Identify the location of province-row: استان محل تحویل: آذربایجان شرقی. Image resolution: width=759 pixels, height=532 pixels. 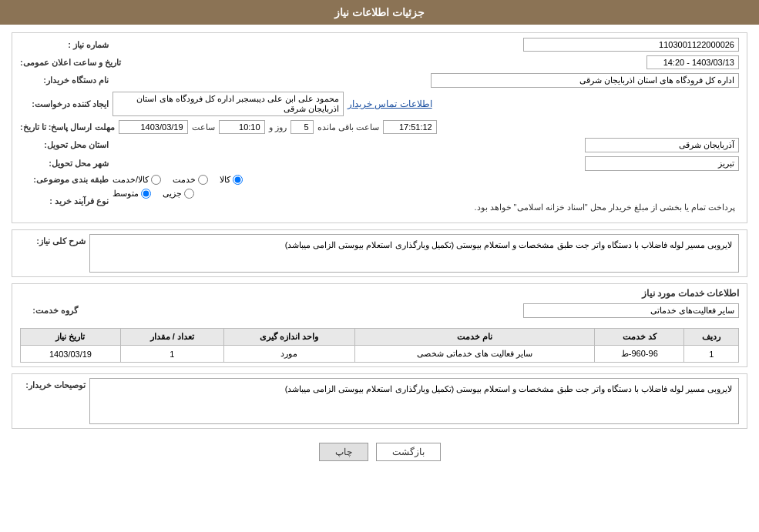
(379, 145).